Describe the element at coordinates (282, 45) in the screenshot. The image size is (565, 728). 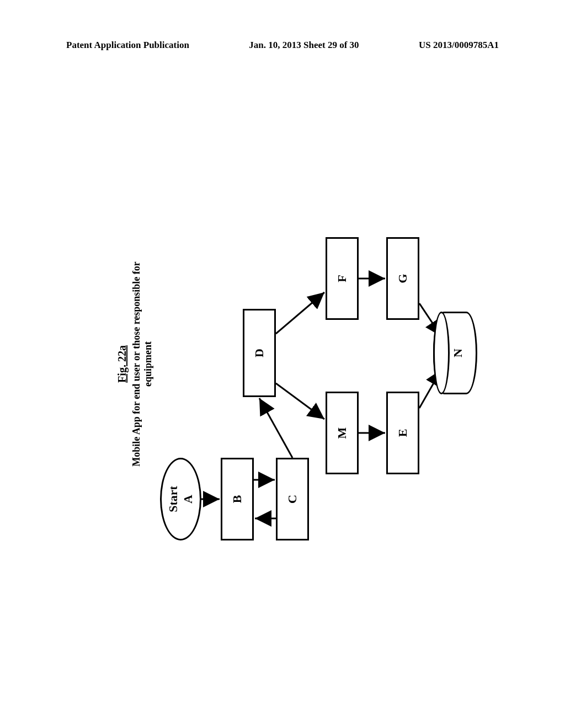
I see `page-header: Patent Application Publication Jan. 10, …` at that location.